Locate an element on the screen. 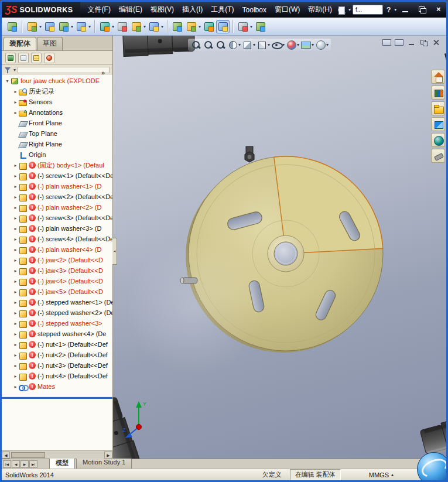 Image resolution: width=448 pixels, height=482 pixels. hide-show-items-button: ▾ is located at coordinates (278, 45).